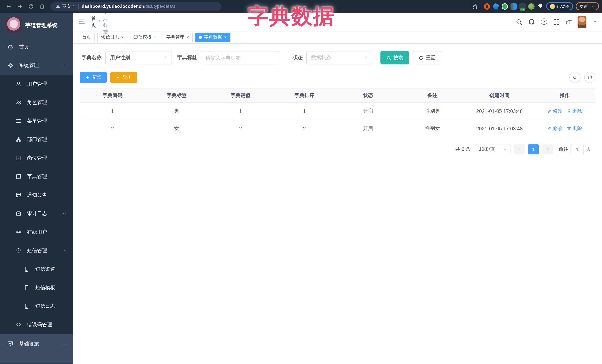 The width and height of the screenshot is (602, 364). Describe the element at coordinates (590, 77) in the screenshot. I see `refresh-table-button` at that location.